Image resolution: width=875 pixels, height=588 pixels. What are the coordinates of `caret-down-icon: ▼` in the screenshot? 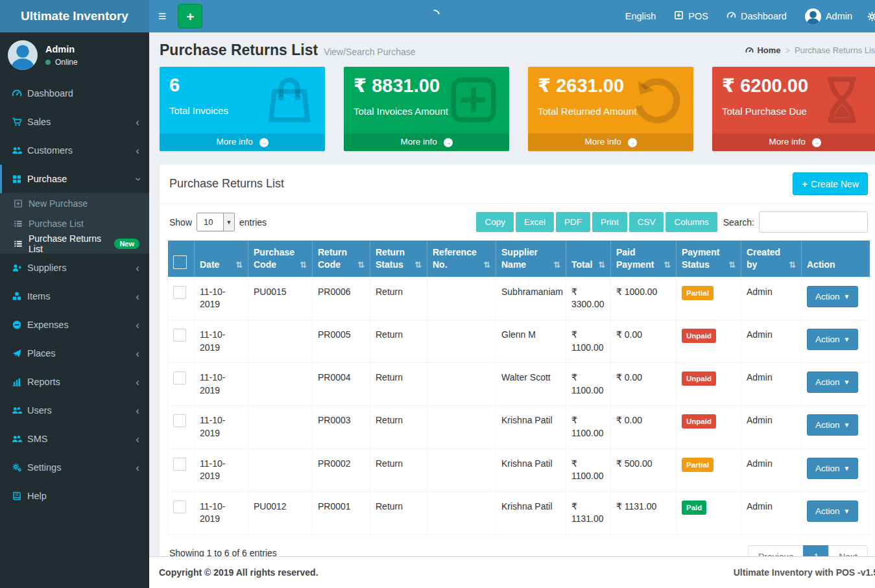 It's located at (847, 425).